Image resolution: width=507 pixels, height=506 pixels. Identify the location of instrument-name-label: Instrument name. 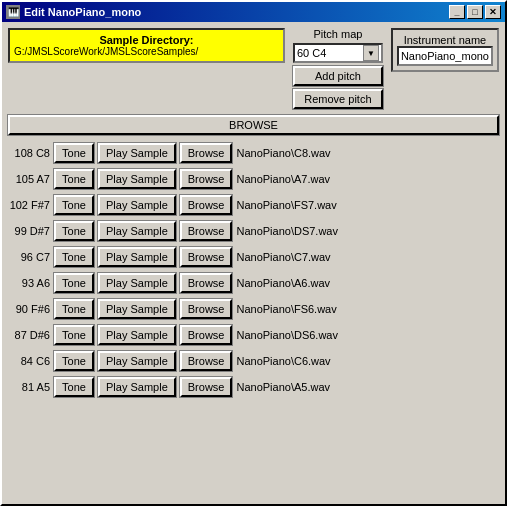
(445, 40).